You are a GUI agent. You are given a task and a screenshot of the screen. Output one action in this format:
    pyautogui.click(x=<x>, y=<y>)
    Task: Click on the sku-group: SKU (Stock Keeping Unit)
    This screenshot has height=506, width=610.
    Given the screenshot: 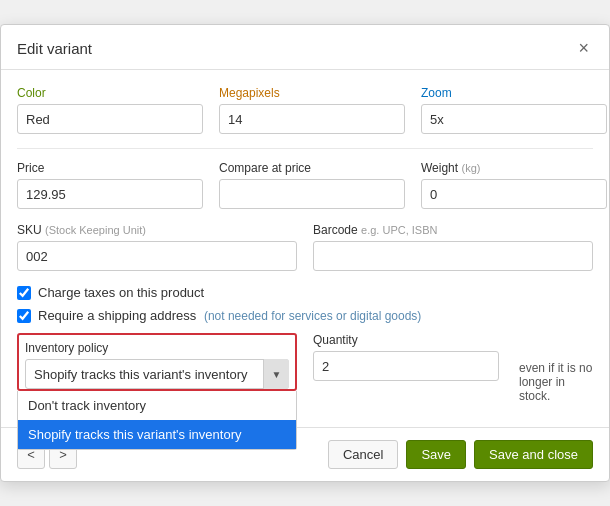 What is the action you would take?
    pyautogui.click(x=157, y=247)
    